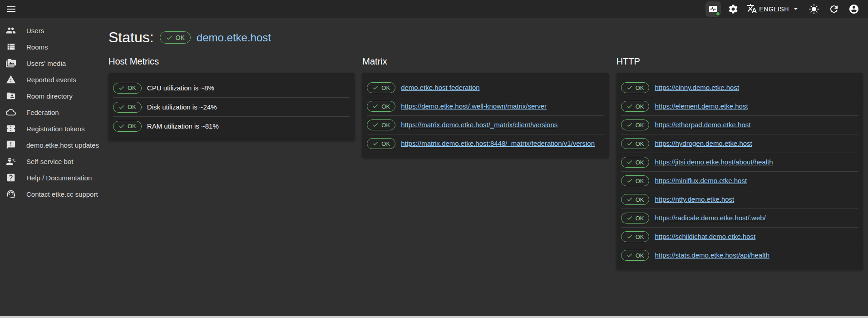 The width and height of the screenshot is (868, 318). I want to click on sidebar-item-label: Registration tokens, so click(55, 129).